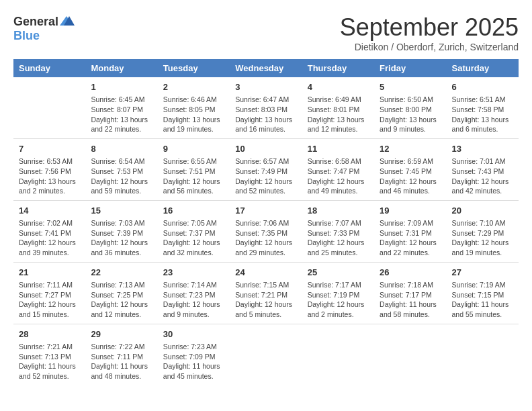  What do you see at coordinates (410, 114) in the screenshot?
I see `day-info: Sunrise: 6:50 AM Sunset: 8:00 PM Dayligh…` at bounding box center [410, 114].